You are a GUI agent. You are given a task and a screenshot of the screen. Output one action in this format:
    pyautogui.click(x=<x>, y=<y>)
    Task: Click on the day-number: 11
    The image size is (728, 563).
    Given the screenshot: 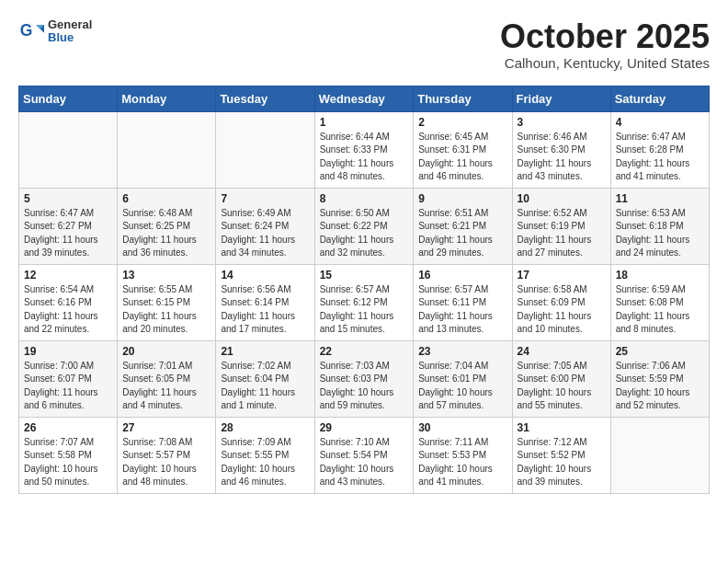 What is the action you would take?
    pyautogui.click(x=660, y=199)
    